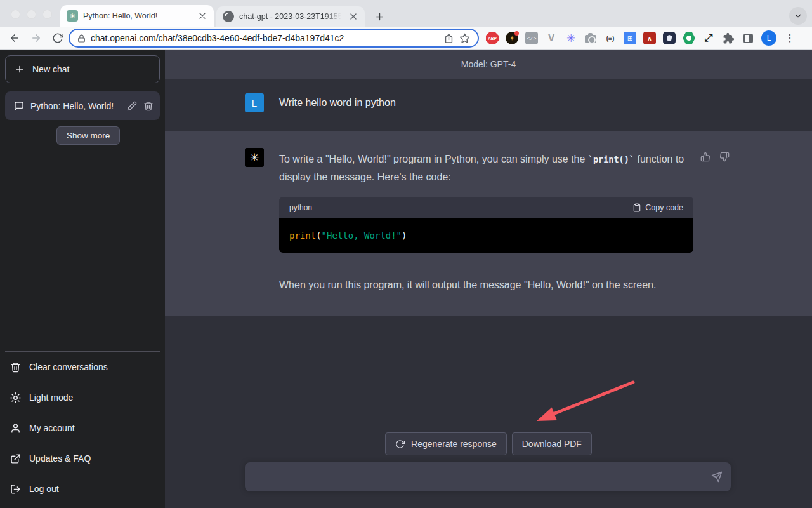  I want to click on shield-extension-icon, so click(669, 38).